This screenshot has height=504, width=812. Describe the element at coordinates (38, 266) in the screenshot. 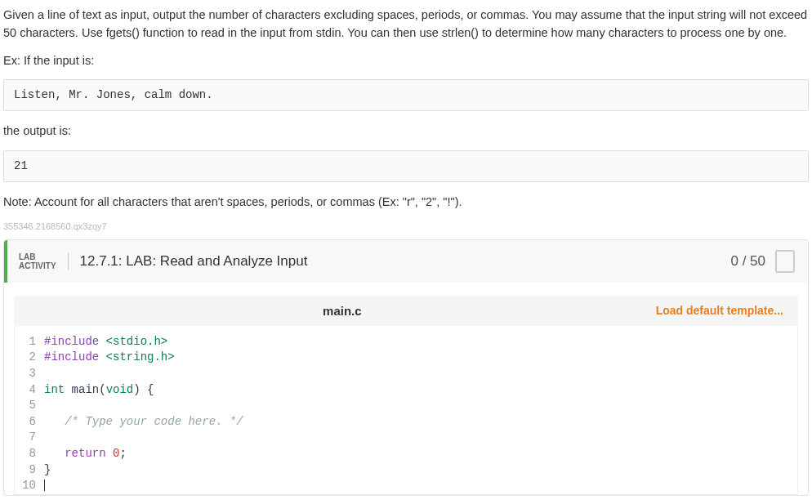

I see `lab-badge-line2: ACTIVITY` at that location.